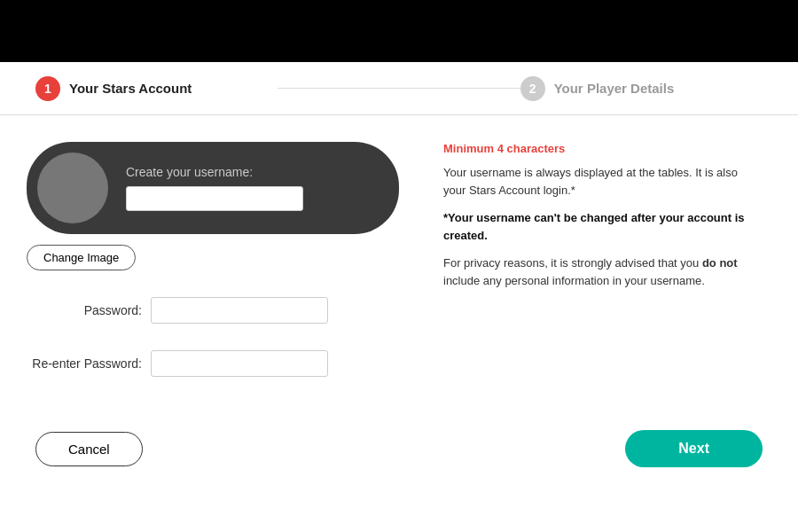 Image resolution: width=798 pixels, height=532 pixels. What do you see at coordinates (720, 262) in the screenshot?
I see `do-not-bold: do not` at bounding box center [720, 262].